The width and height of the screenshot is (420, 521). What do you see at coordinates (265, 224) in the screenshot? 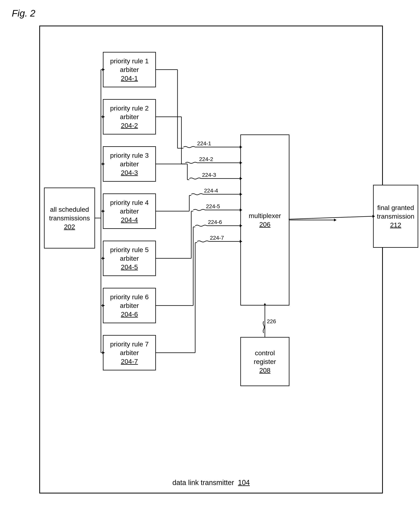
I see `multiplexer-ref: 206` at bounding box center [265, 224].